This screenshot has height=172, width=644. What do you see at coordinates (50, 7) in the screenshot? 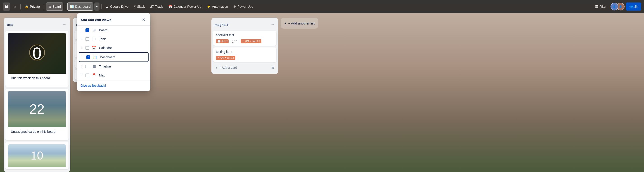
I see `board-icon: ⊞` at bounding box center [50, 7].